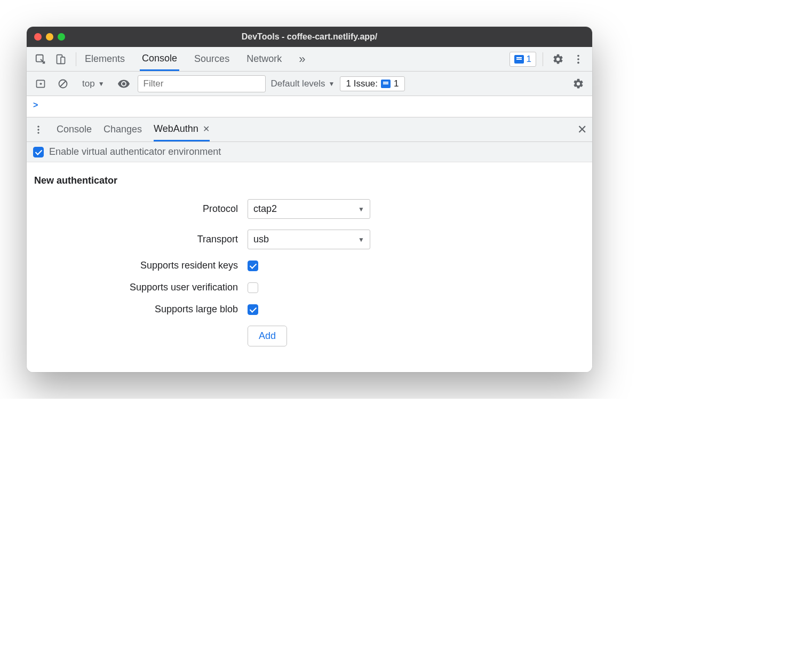 The height and width of the screenshot is (647, 812). Describe the element at coordinates (38, 37) in the screenshot. I see `close-window-button` at that location.